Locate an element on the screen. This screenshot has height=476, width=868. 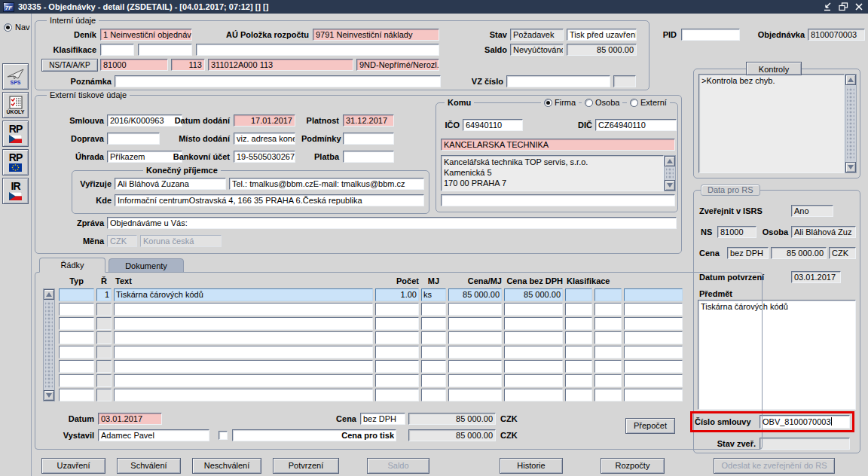
kde-field: Informační centrumOstravská 4, 166 35 PR… is located at coordinates (270, 200).